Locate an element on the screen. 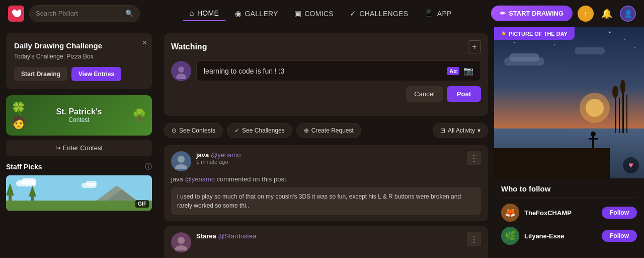 Image resolution: width=644 pixels, height=258 pixels. see-challenges-button: ✓ See Challenges is located at coordinates (260, 131).